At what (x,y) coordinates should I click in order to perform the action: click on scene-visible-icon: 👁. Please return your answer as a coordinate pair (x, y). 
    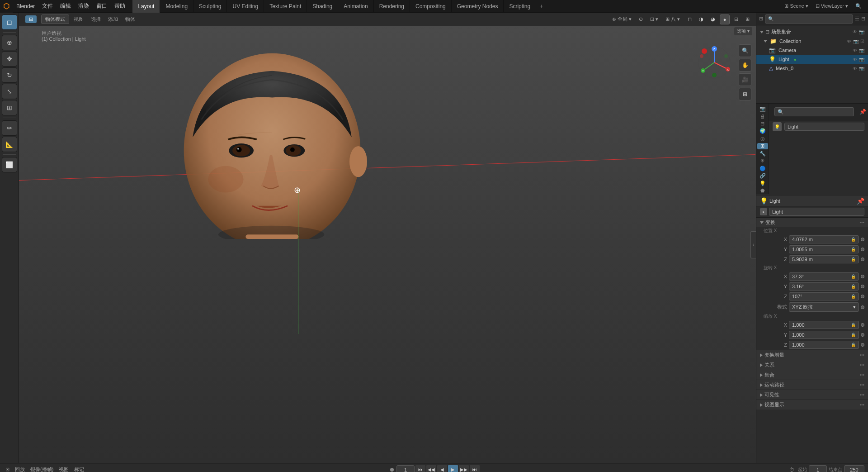
    Looking at the image, I should click on (855, 32).